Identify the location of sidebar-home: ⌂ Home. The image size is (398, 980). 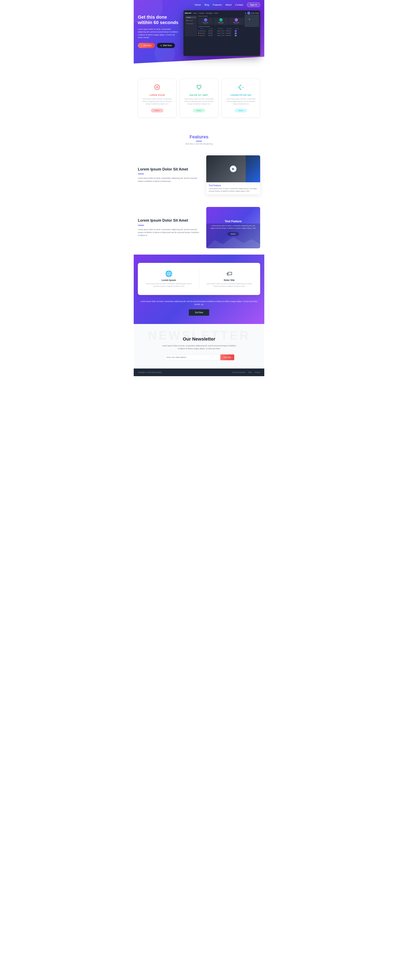
(191, 18).